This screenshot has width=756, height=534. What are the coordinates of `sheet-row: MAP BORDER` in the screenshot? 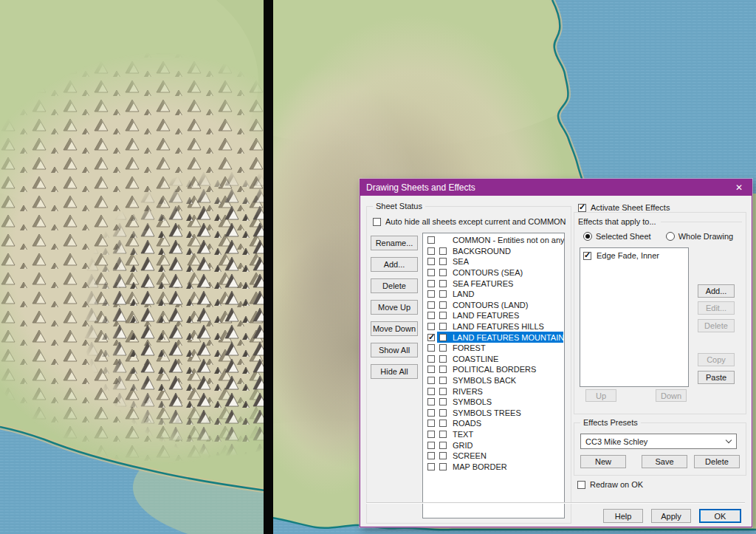 It's located at (493, 467).